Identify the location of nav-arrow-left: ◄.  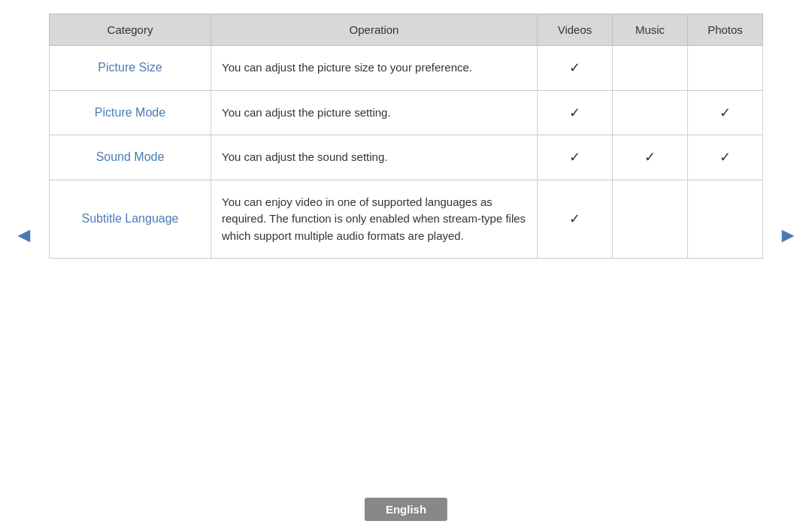
(24, 235).